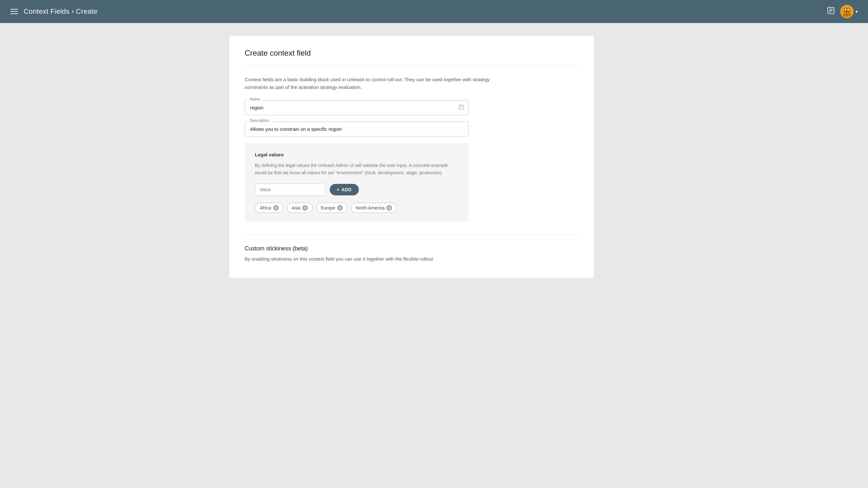 The image size is (868, 488). I want to click on add-button: + ADD, so click(344, 190).